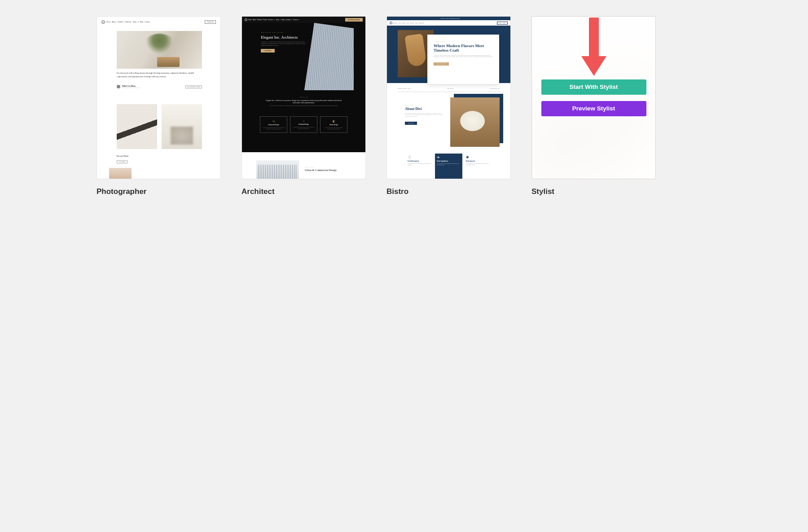  I want to click on thumb-hero-card: WELCOME TO DIVI Where Modern Flavors Mee…, so click(463, 59).